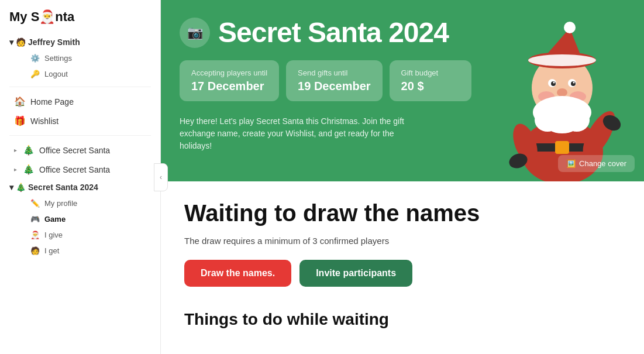  Describe the element at coordinates (297, 133) in the screenshot. I see `hero-description: Hey there! Let's play Secret Santa this …` at that location.